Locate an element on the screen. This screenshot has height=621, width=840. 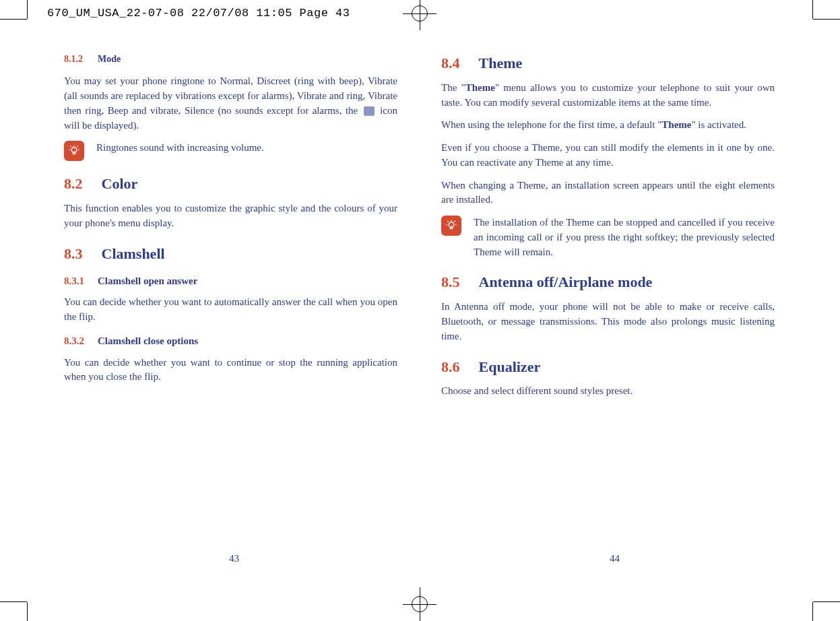
heading-8-1-2: 8.1.2Mode is located at coordinates (230, 59).